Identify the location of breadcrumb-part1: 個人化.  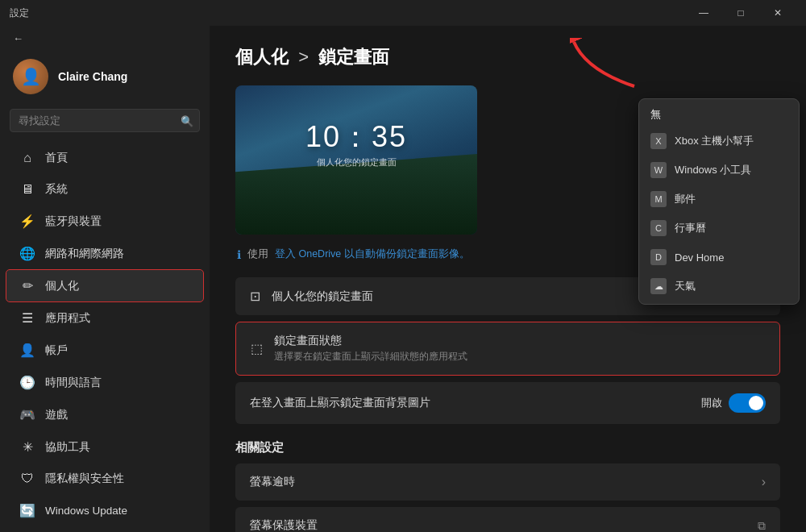
(262, 56).